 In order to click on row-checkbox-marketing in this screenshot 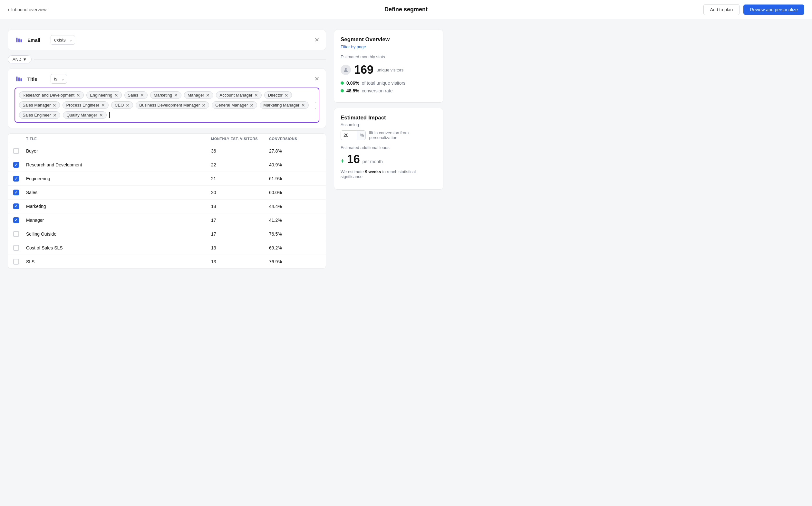, I will do `click(16, 206)`.